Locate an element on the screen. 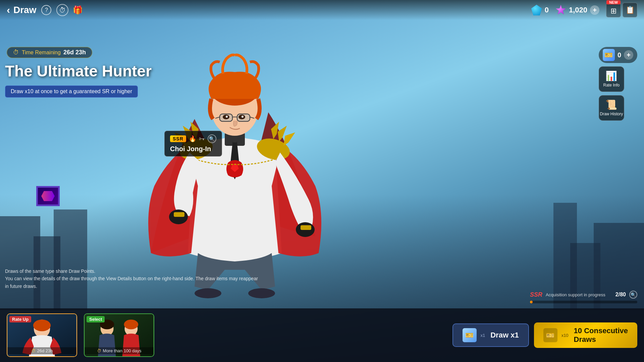  character-badges: SSR 🔥 🗝 🔍 is located at coordinates (193, 139).